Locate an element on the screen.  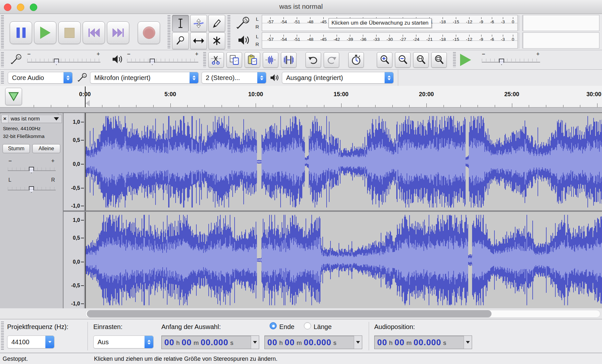
timeline-ruler: 0:005:0010:0015:0020:0025:0030:00 is located at coordinates (301, 99).